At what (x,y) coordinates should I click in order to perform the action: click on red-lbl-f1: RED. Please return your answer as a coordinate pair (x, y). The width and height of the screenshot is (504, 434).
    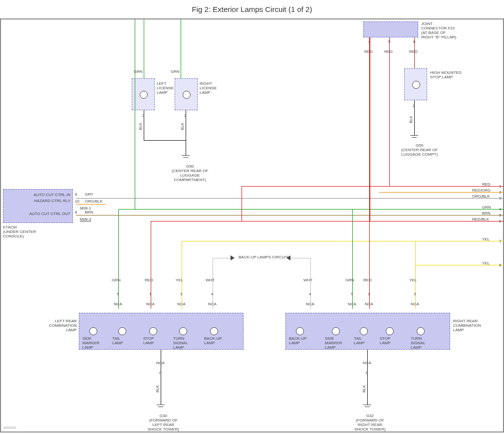
    Looking at the image, I should click on (368, 52).